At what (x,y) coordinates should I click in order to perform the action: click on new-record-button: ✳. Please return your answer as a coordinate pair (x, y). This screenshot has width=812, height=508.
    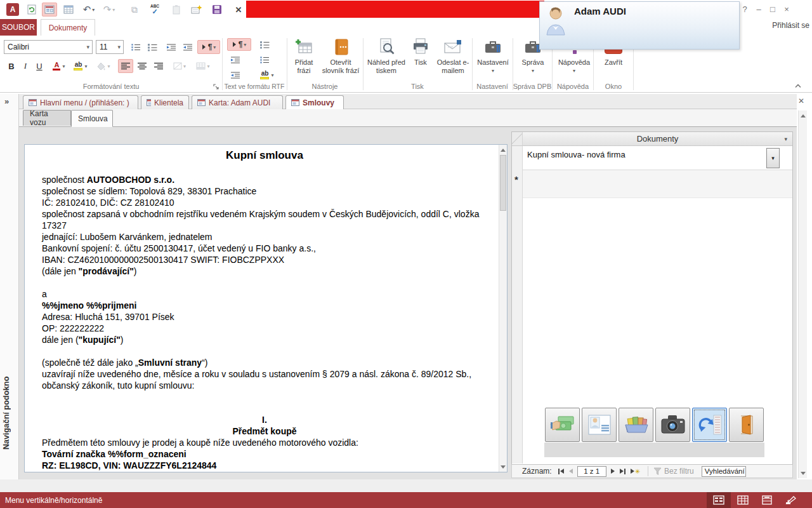
    Looking at the image, I should click on (636, 471).